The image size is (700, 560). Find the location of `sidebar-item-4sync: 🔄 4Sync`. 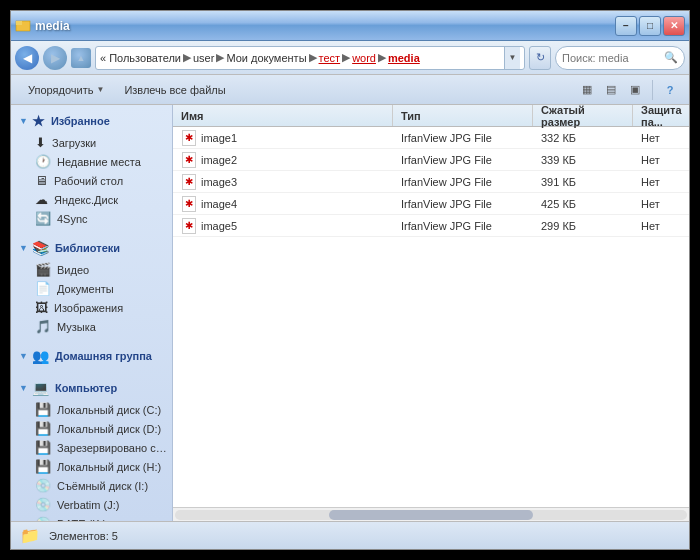

sidebar-item-4sync: 🔄 4Sync is located at coordinates (92, 218).